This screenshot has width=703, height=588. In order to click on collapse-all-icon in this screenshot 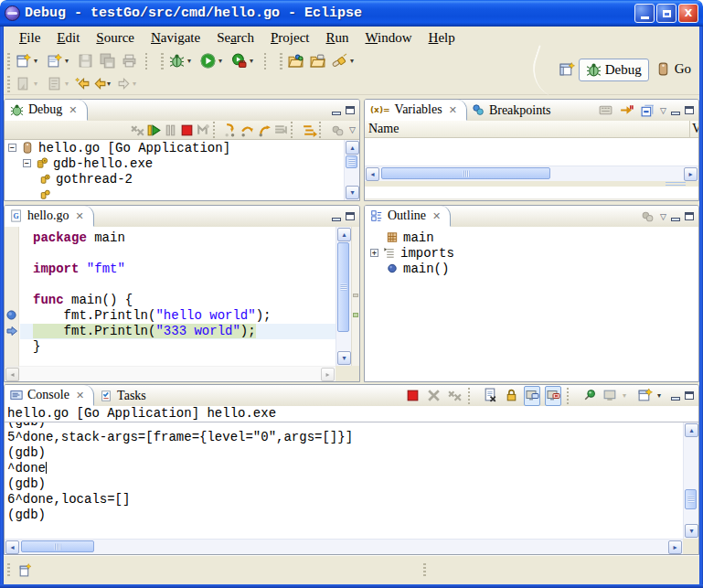, I will do `click(647, 111)`.